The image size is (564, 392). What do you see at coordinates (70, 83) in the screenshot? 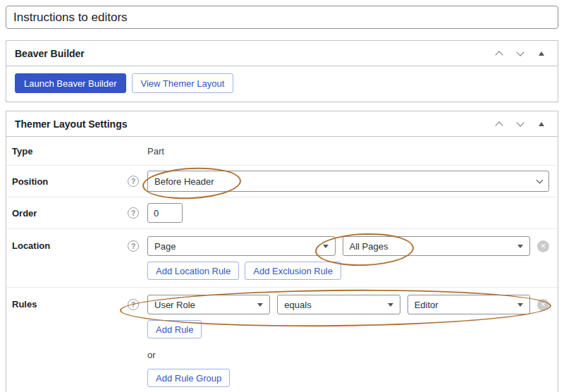
I see `launch-beaver-builder-button: Launch Beaver Builder` at bounding box center [70, 83].